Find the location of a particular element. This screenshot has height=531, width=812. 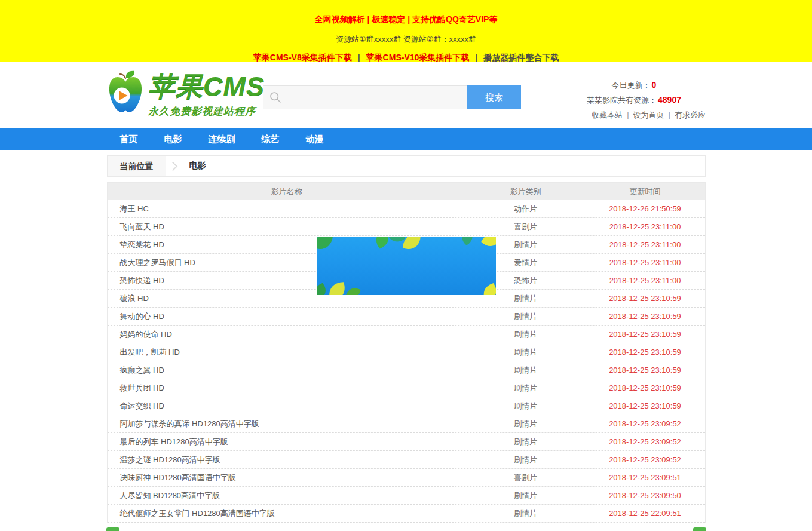

movie-link: 妈妈的使命 HD is located at coordinates (146, 334).